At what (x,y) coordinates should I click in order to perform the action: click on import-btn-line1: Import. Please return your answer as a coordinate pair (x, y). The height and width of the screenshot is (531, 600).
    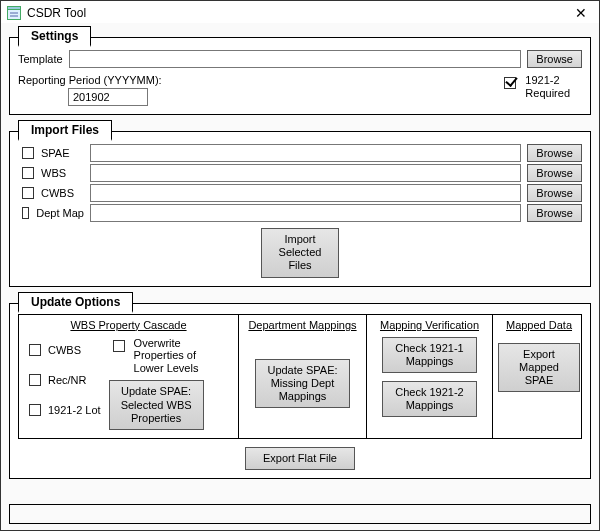
    Looking at the image, I should click on (300, 239).